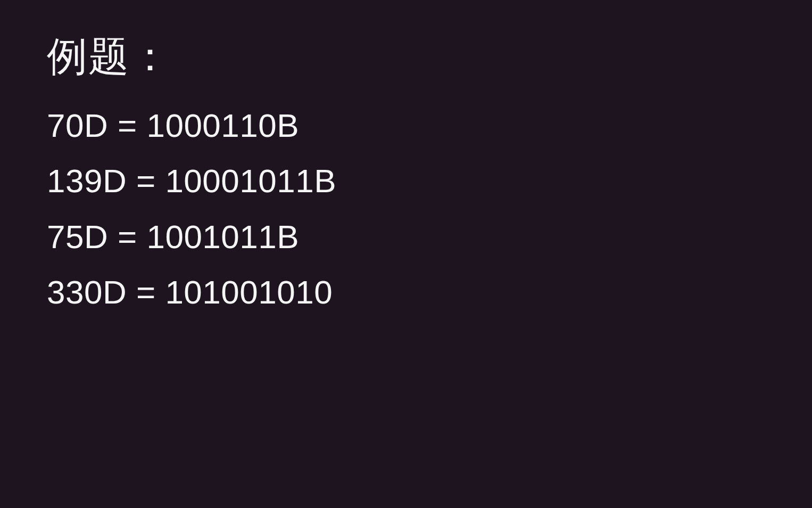 Image resolution: width=812 pixels, height=508 pixels. What do you see at coordinates (429, 292) in the screenshot?
I see `example-row: 330D = 101001010` at bounding box center [429, 292].